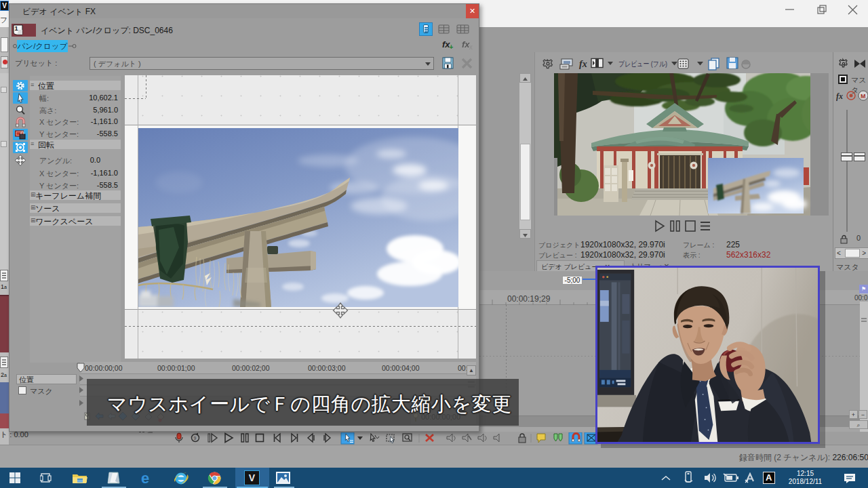 The width and height of the screenshot is (868, 488). What do you see at coordinates (643, 64) in the screenshot?
I see `svg-text: プレビュー (フル)` at bounding box center [643, 64].